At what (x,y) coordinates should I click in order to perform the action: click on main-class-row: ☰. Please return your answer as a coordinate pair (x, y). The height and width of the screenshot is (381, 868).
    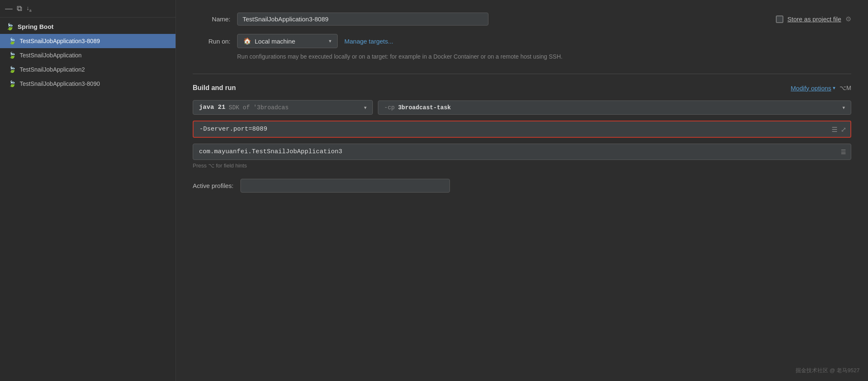
    Looking at the image, I should click on (522, 152).